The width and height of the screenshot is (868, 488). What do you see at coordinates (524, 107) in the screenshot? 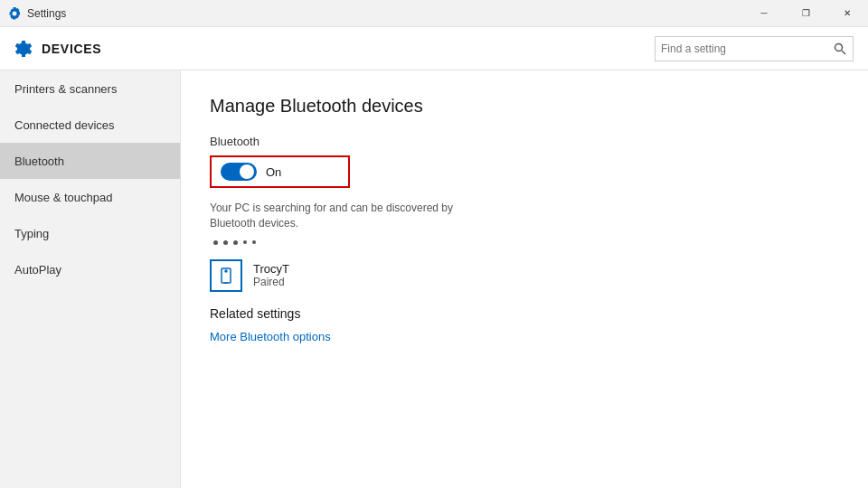
I see `section-title: Manage Bluetooth devices` at bounding box center [524, 107].